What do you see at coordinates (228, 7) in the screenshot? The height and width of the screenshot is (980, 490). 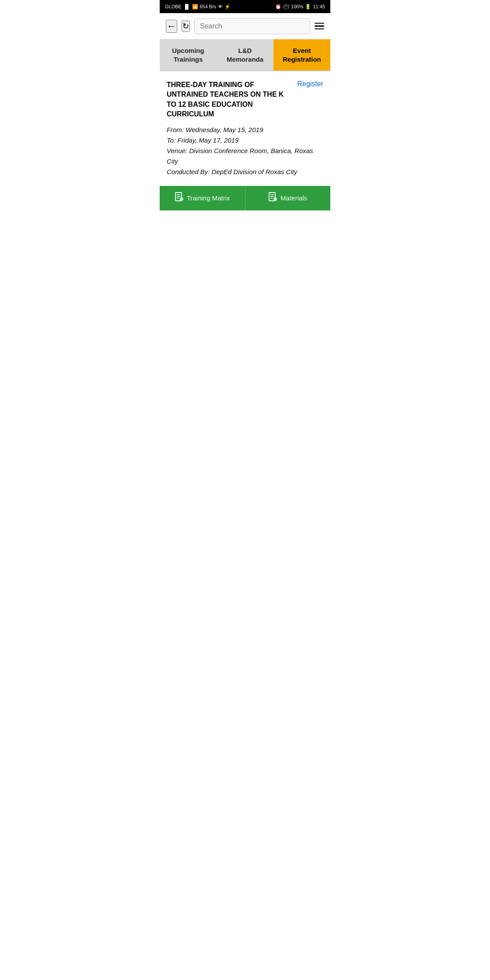 I see `usb-icon: ⚡` at bounding box center [228, 7].